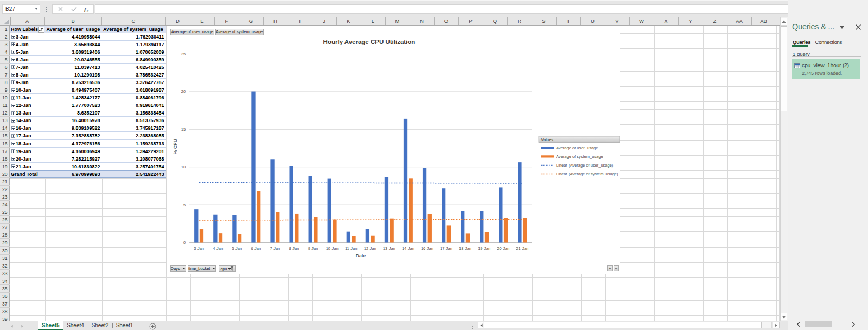 Image resolution: width=868 pixels, height=330 pixels. Describe the element at coordinates (183, 129) in the screenshot. I see `svg-text: 15` at that location.